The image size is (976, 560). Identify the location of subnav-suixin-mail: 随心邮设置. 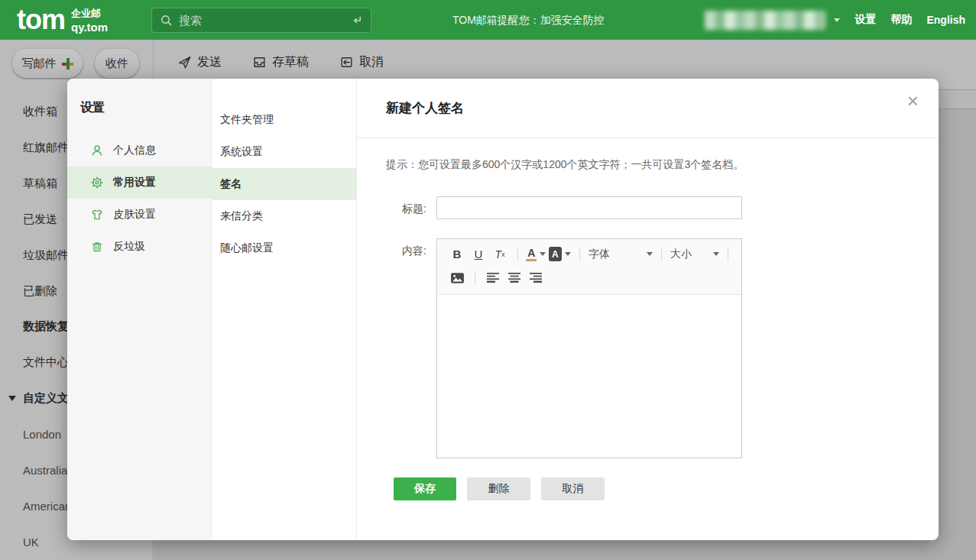
(284, 248).